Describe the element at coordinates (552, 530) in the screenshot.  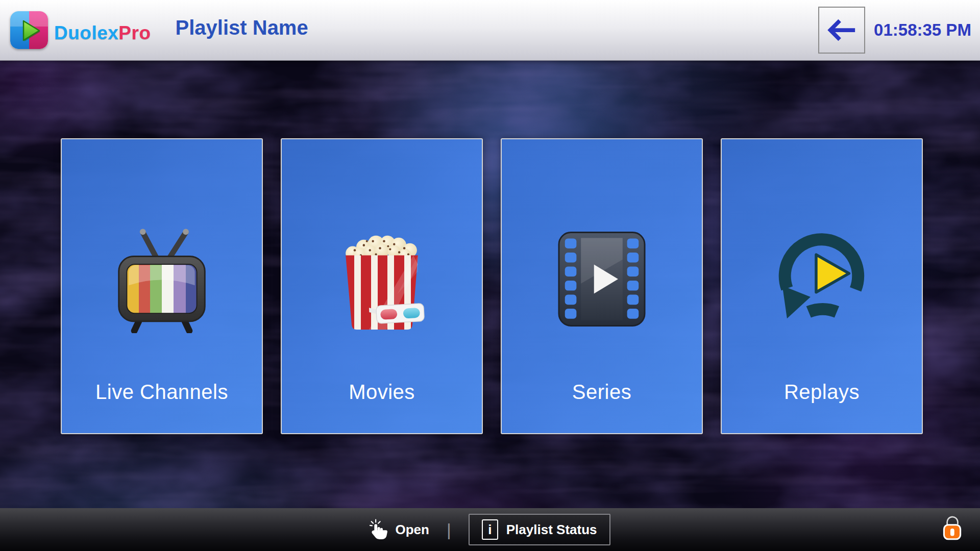
I see `playlist-status-label: Playlist Status` at that location.